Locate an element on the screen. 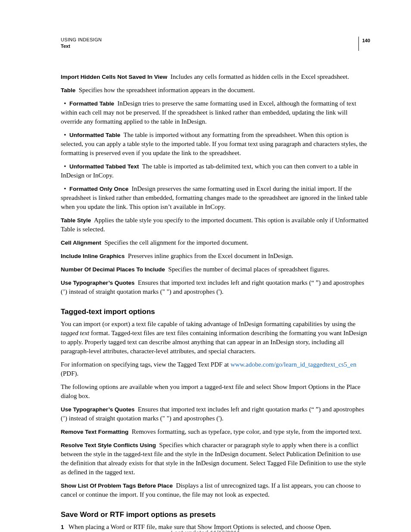 The height and width of the screenshot is (532, 411). term: Unformatted Tabbed Text is located at coordinates (104, 166).